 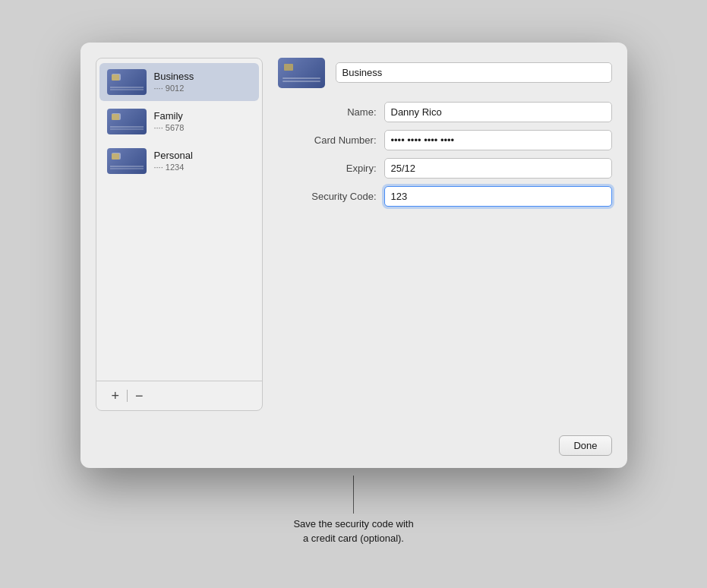 What do you see at coordinates (327, 196) in the screenshot?
I see `security-code-label: Security Code:` at bounding box center [327, 196].